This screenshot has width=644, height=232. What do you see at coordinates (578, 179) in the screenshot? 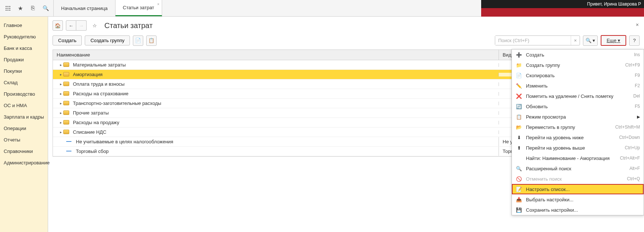
I see `menu-item: 🚫Отменить поискCtrl+Q` at bounding box center [578, 179].